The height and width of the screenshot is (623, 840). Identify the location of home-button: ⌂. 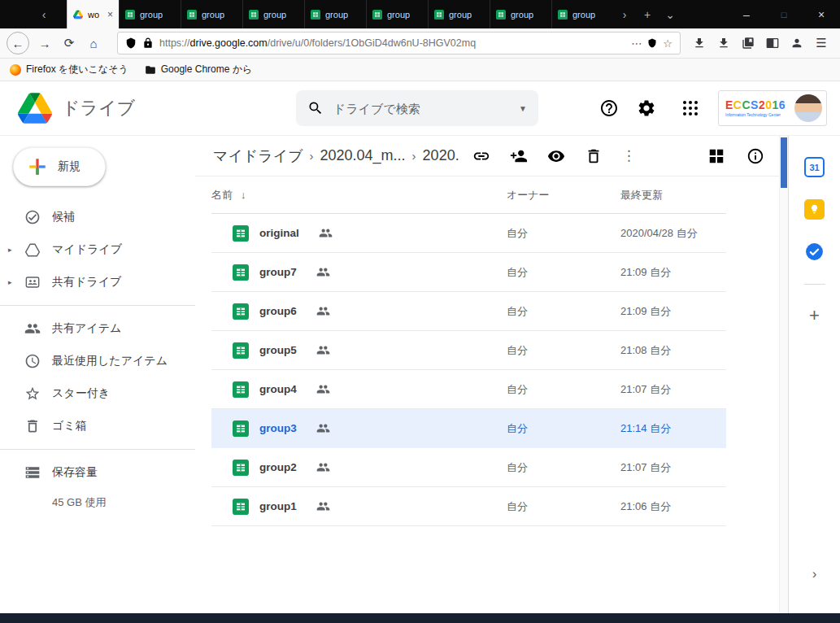
(94, 43).